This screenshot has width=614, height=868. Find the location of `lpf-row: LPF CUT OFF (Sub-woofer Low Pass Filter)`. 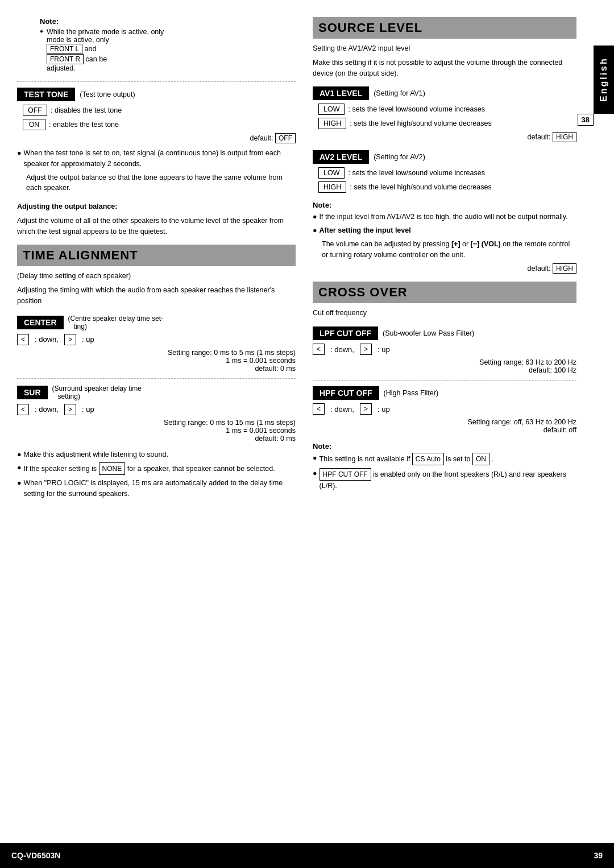

lpf-row: LPF CUT OFF (Sub-woofer Low Pass Filter) is located at coordinates (445, 333).